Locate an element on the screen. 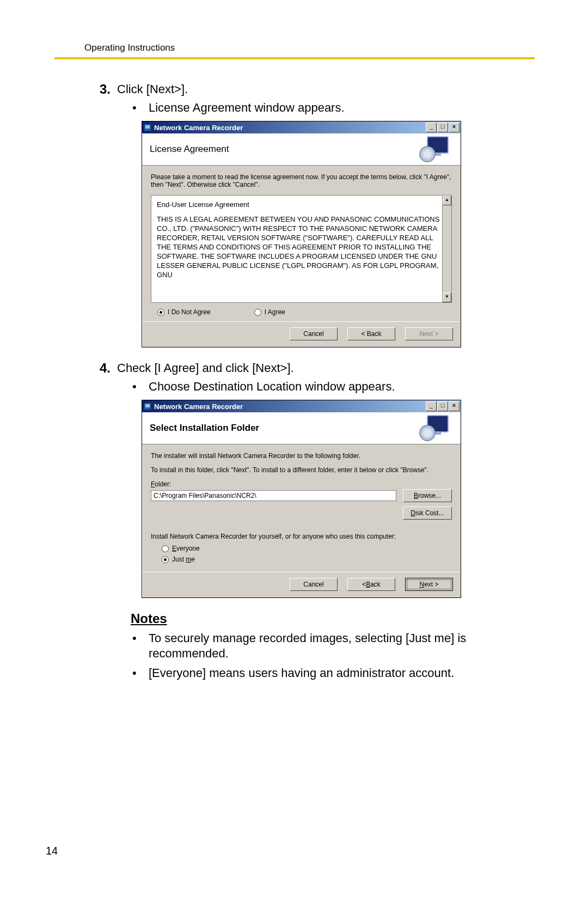 Image resolution: width=588 pixels, height=909 pixels. wizard-header: Select Installation Folder is located at coordinates (302, 428).